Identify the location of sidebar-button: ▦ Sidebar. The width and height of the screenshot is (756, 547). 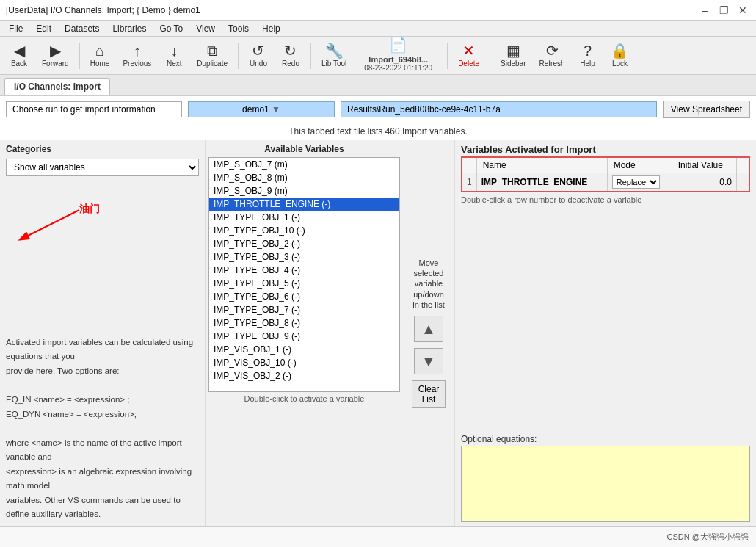
(513, 56).